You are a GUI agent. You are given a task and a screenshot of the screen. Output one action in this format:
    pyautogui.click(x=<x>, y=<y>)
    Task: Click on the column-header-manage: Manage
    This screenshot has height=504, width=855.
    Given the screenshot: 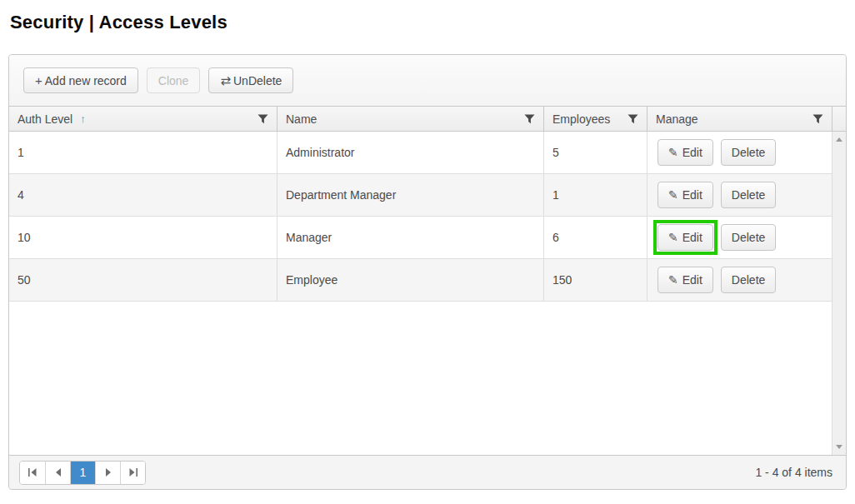 What is the action you would take?
    pyautogui.click(x=739, y=118)
    